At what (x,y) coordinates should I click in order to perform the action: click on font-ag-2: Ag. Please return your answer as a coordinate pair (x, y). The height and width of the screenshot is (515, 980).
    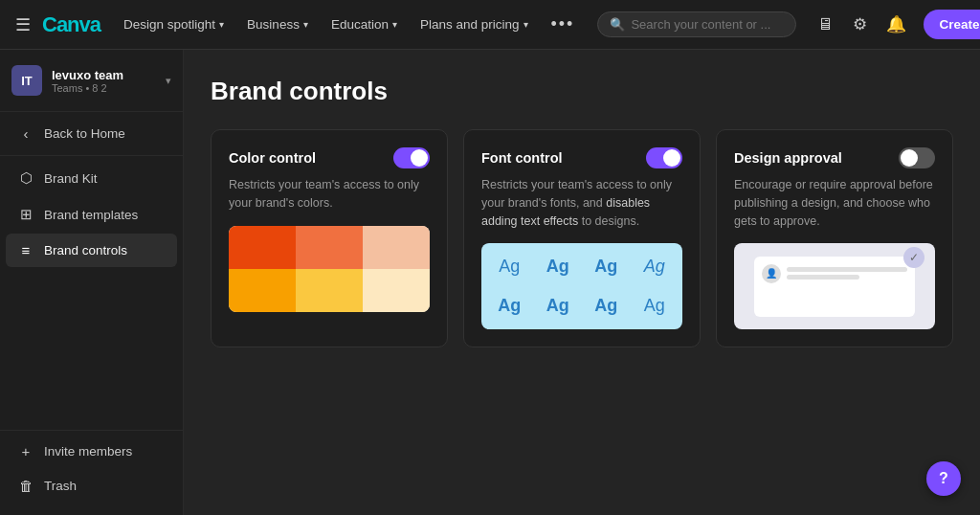
    Looking at the image, I should click on (558, 266).